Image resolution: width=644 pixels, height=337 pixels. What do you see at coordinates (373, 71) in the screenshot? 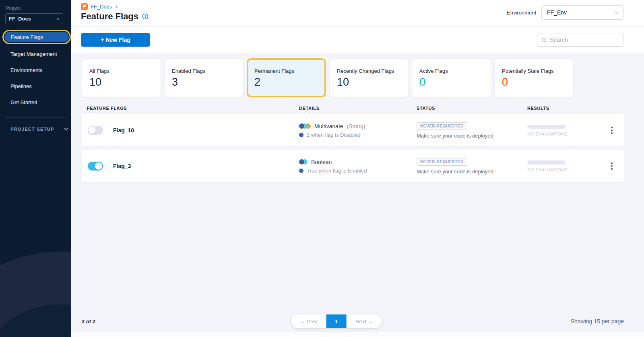
I see `stat-label: Recently Changed Flags` at bounding box center [373, 71].